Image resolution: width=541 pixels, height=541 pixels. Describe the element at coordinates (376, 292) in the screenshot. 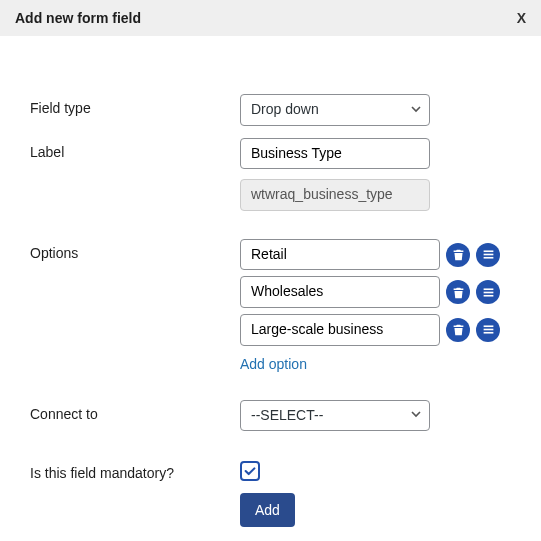

I see `options-list` at that location.